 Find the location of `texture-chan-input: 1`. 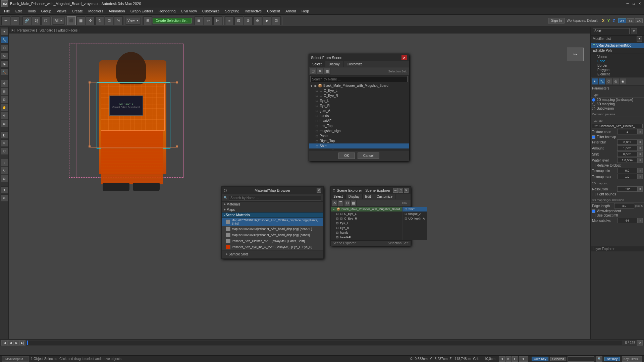

texture-chan-input: 1 is located at coordinates (627, 132).